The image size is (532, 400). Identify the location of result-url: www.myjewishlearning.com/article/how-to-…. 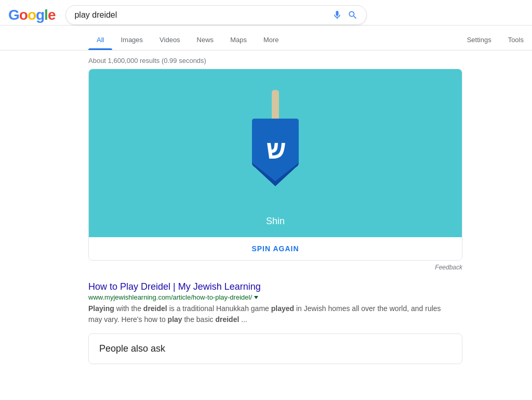
(170, 298).